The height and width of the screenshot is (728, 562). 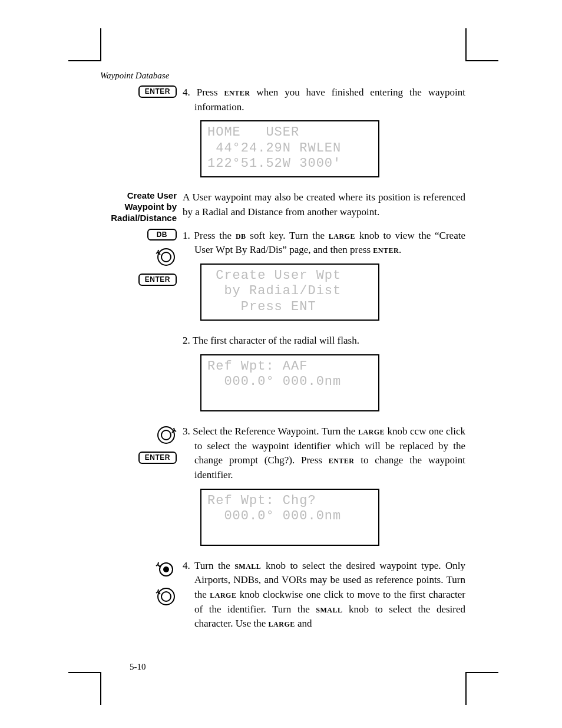 I want to click on page-number: 5-10, so click(x=138, y=667).